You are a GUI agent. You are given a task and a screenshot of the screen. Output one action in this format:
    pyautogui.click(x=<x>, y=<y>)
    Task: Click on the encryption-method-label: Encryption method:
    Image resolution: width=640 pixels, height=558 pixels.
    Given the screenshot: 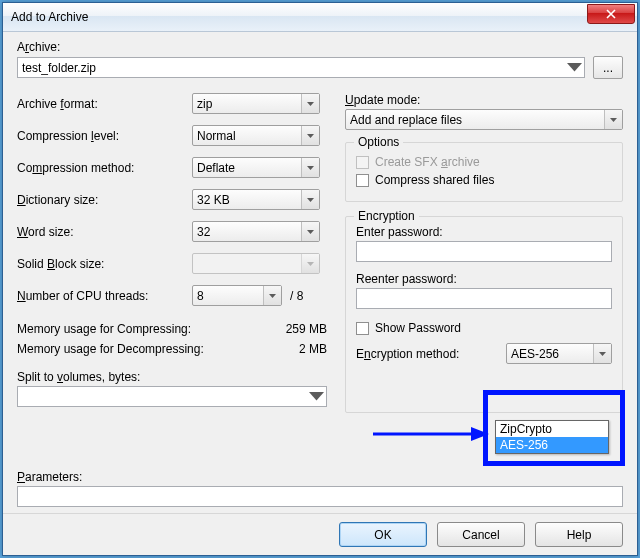 What is the action you would take?
    pyautogui.click(x=426, y=354)
    